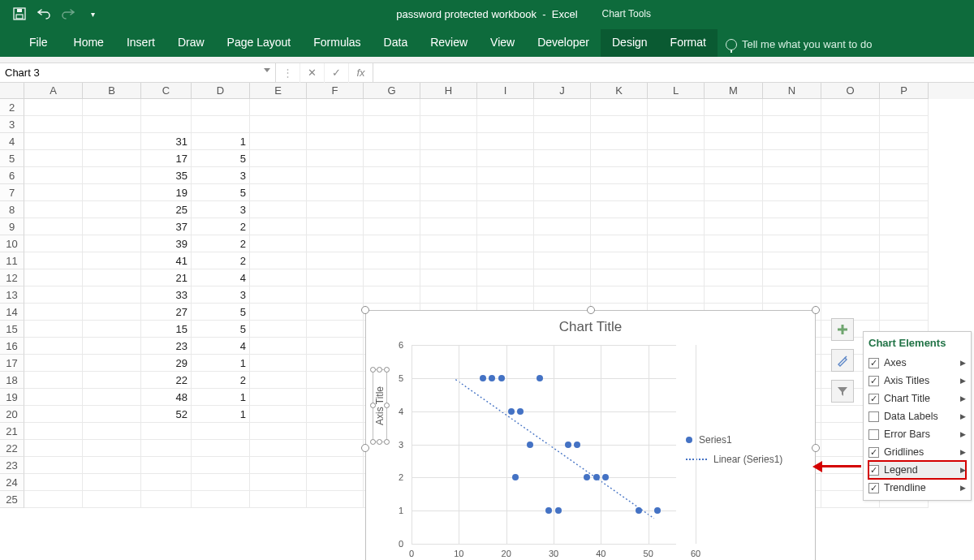  What do you see at coordinates (502, 43) in the screenshot?
I see `tab-view: View` at bounding box center [502, 43].